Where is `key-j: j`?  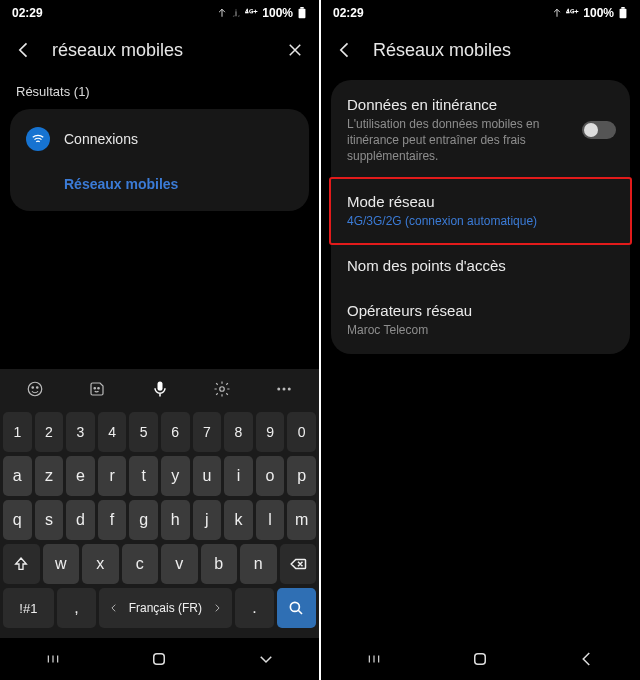 key-j: j is located at coordinates (208, 520).